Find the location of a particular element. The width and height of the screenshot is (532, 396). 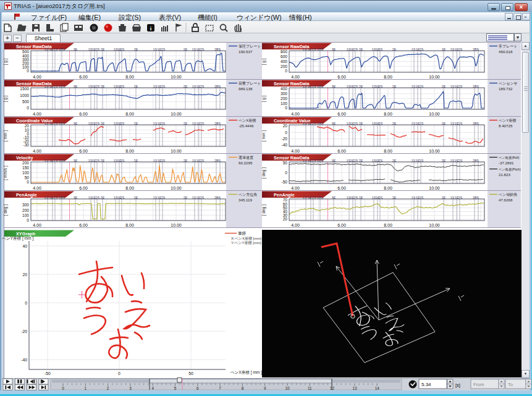

svg-text: 6 is located at coordinates (198, 388).